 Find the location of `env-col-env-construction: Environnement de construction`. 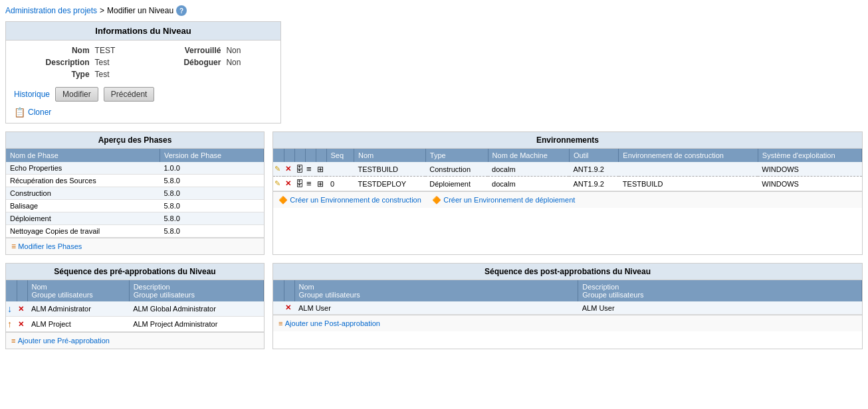

env-col-env-construction: Environnement de construction is located at coordinates (689, 155).